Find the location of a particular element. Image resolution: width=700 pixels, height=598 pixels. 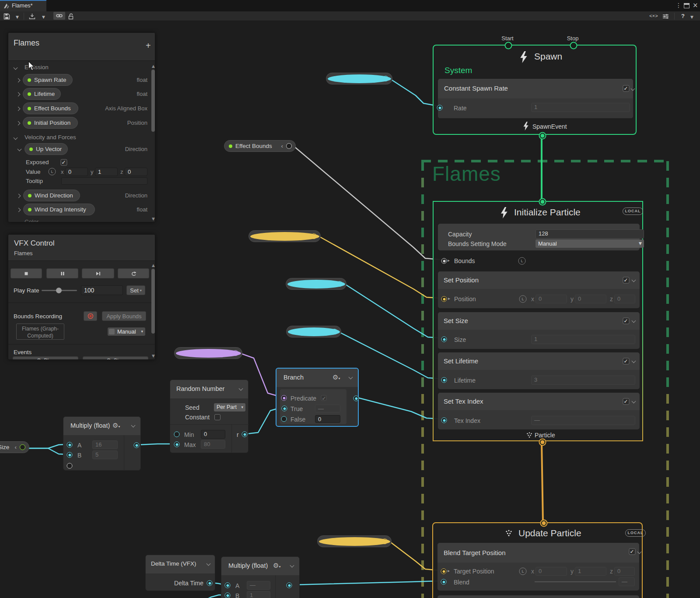

wire-branch-out is located at coordinates (399, 408).